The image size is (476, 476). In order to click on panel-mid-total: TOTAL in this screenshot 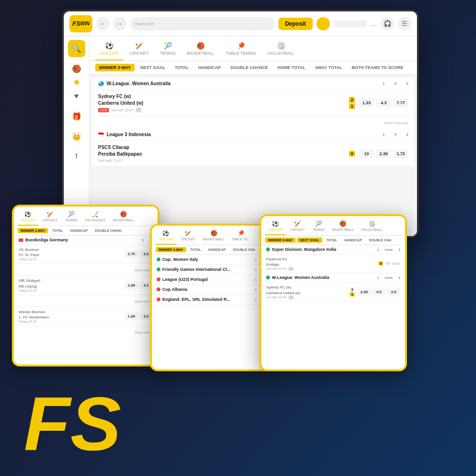, I will do `click(196, 249)`.